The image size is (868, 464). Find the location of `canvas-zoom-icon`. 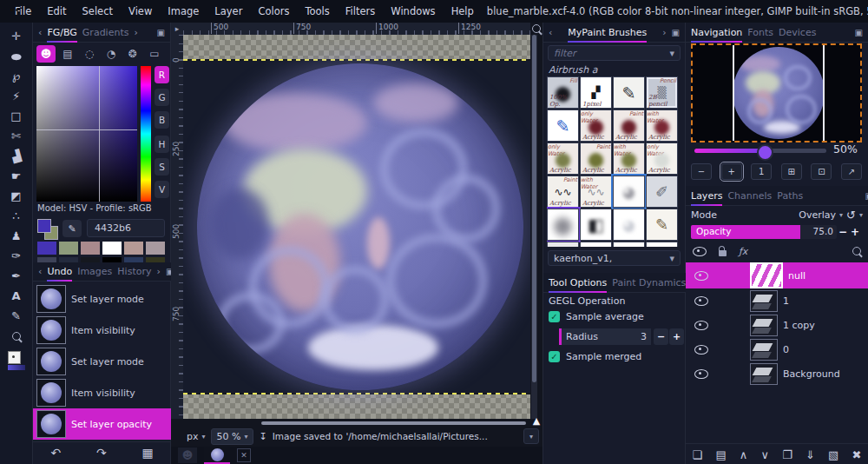

canvas-zoom-icon is located at coordinates (536, 29).